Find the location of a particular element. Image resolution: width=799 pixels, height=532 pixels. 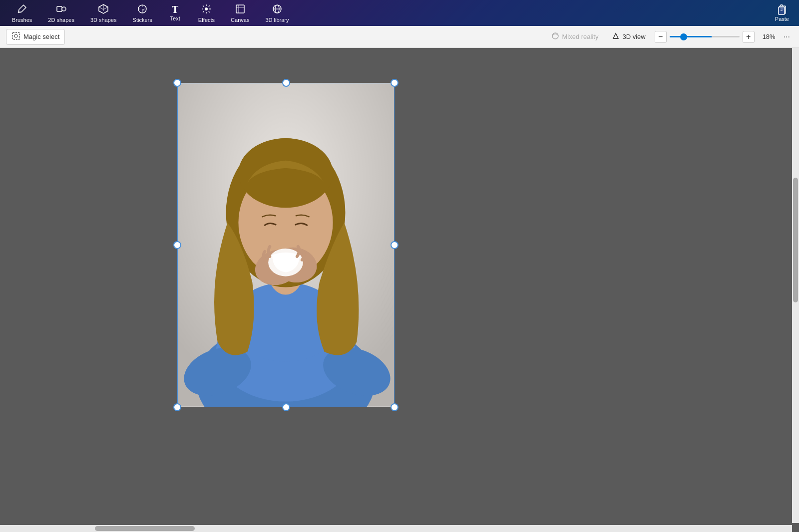

toolbar-2dshapes: 2D shapes is located at coordinates (61, 13).